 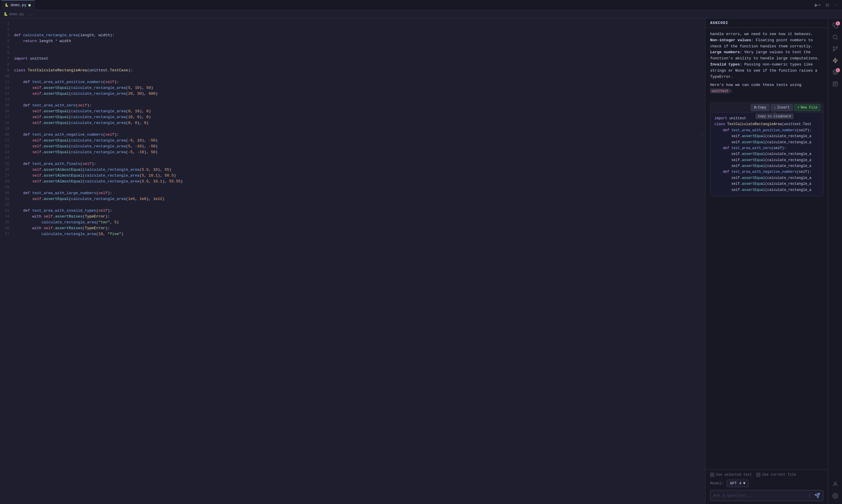 I want to click on more-options-button: ···, so click(x=836, y=5).